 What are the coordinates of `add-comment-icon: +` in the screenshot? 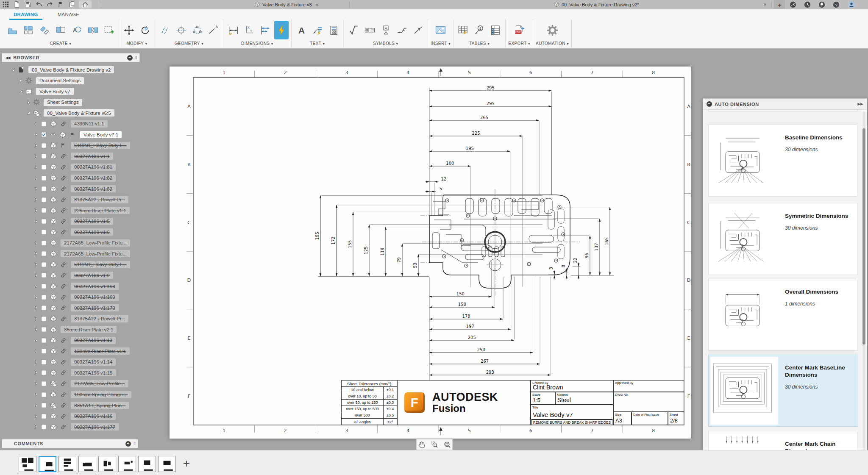 It's located at (128, 444).